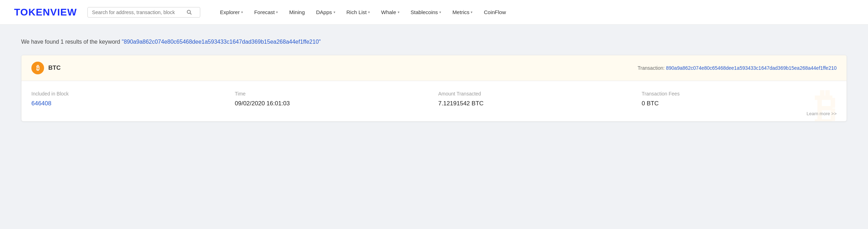 The width and height of the screenshot is (868, 229). Describe the element at coordinates (54, 68) in the screenshot. I see `coin-name: BTC` at that location.